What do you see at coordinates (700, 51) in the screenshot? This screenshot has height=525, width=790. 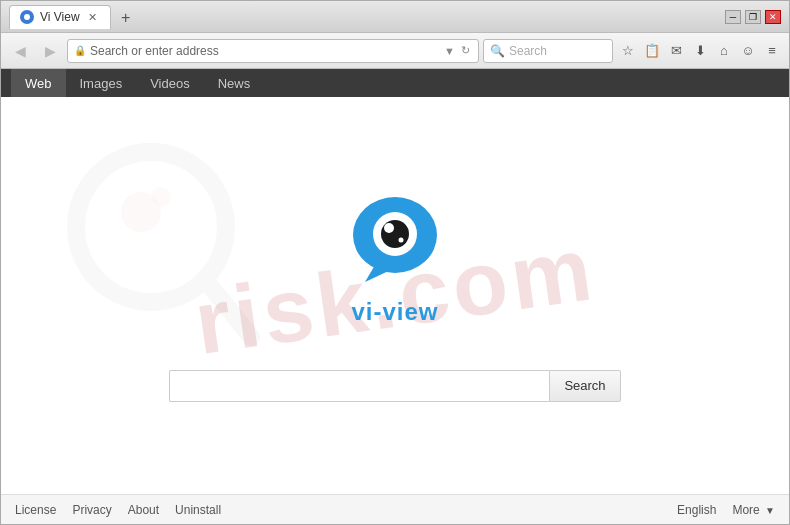 I see `toolbar-icons: ☆ 📋 ✉ ⬇ ⌂ ☺ ≡` at bounding box center [700, 51].